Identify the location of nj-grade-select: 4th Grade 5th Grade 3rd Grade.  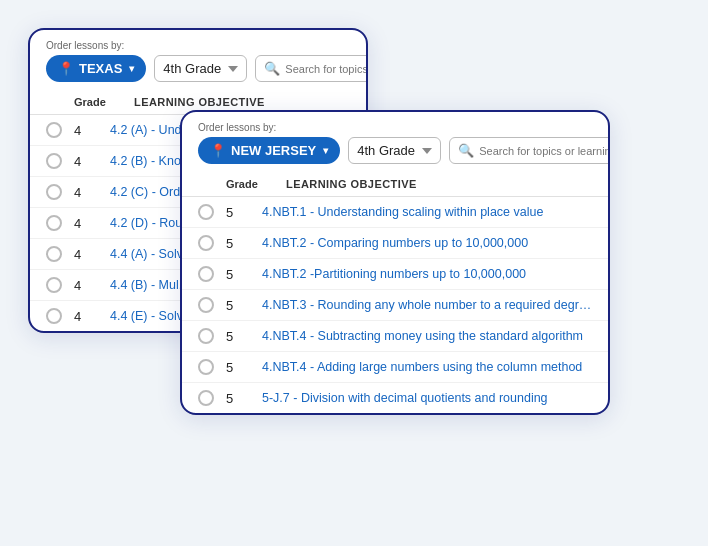
(394, 150).